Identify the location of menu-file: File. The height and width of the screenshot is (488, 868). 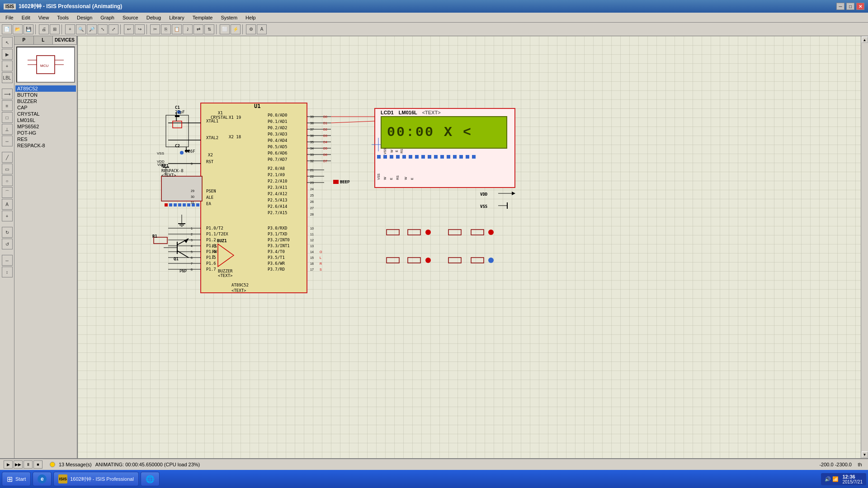
(9, 18).